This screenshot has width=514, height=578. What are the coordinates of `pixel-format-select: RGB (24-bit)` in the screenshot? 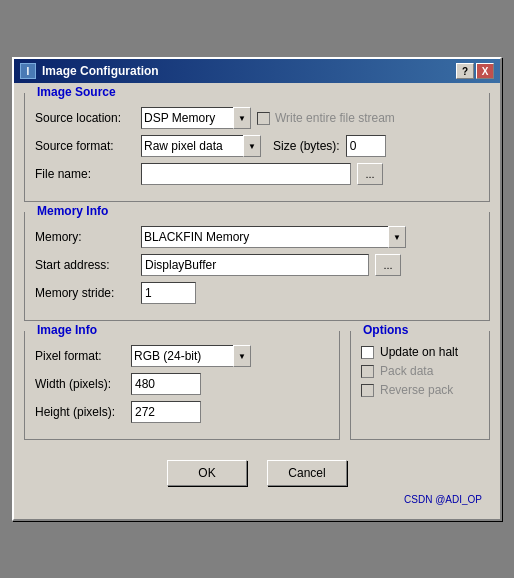 It's located at (191, 356).